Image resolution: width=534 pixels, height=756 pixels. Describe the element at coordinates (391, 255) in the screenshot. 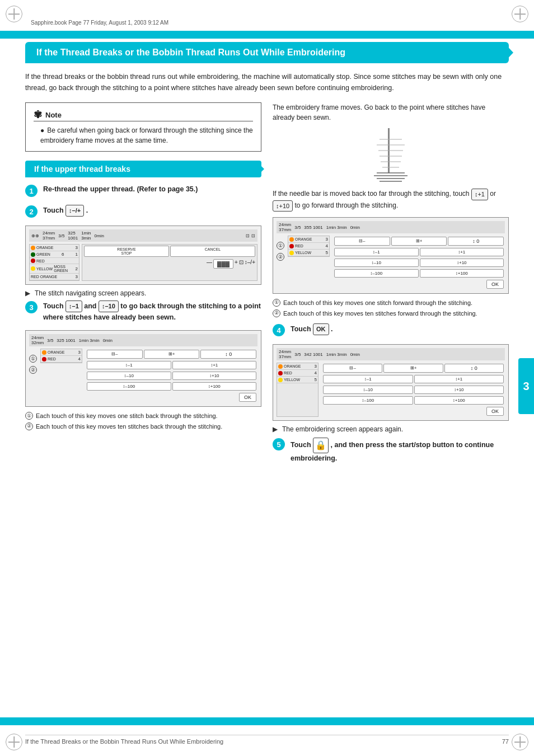

I see `screen-mockup-3: 24mm37mm 3/5 355 1001 1min 3min 0min ① ②` at that location.